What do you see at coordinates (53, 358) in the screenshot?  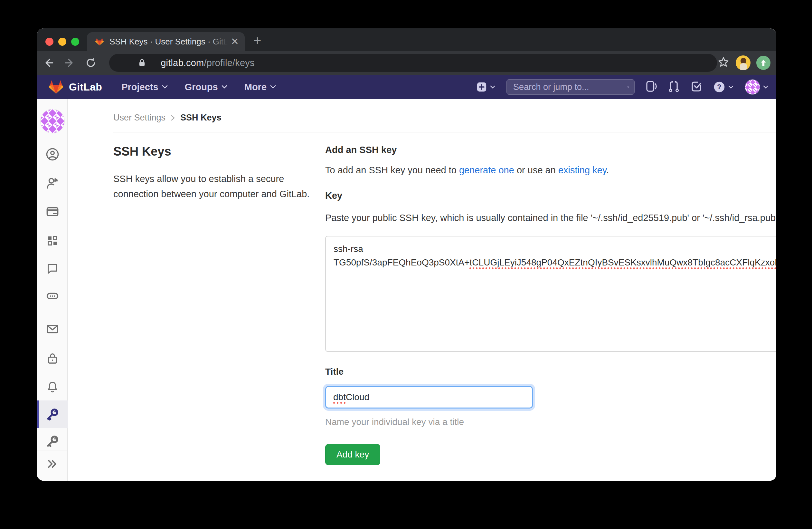 I see `sidebar-item-password` at bounding box center [53, 358].